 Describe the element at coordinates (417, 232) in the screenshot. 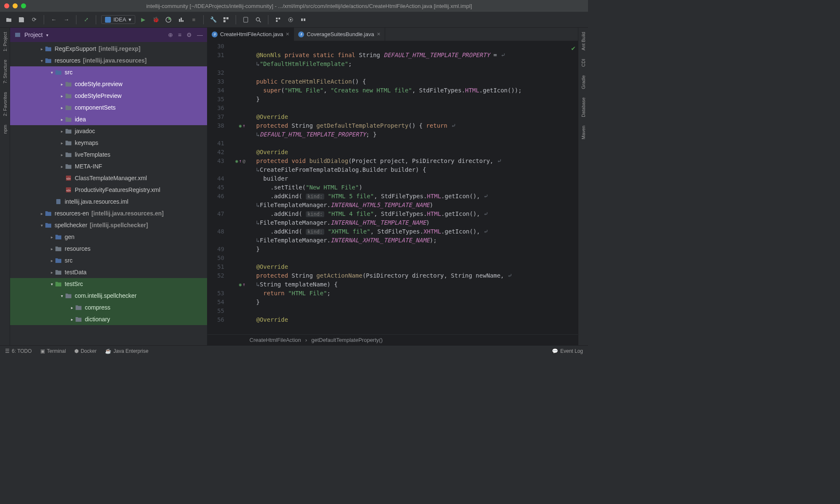

I see `code-line: .addKind( kind: "XHTML file", StdFileTyp…` at that location.